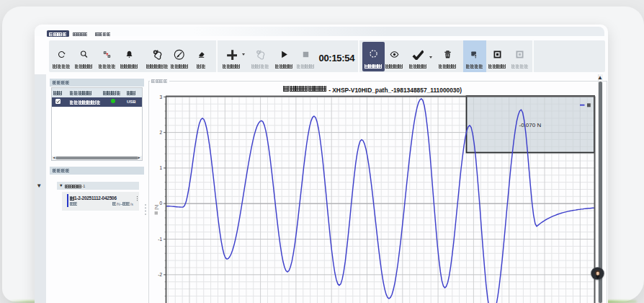 The width and height of the screenshot is (644, 303). What do you see at coordinates (161, 203) in the screenshot?
I see `svg-text: 0` at bounding box center [161, 203].